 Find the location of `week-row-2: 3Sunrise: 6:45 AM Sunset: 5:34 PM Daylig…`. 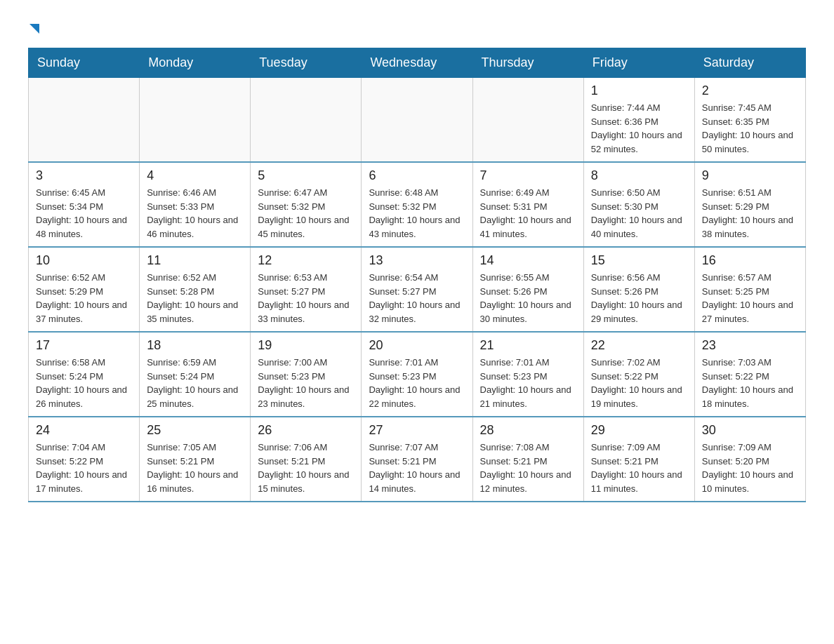

week-row-2: 3Sunrise: 6:45 AM Sunset: 5:34 PM Daylig… is located at coordinates (417, 205).